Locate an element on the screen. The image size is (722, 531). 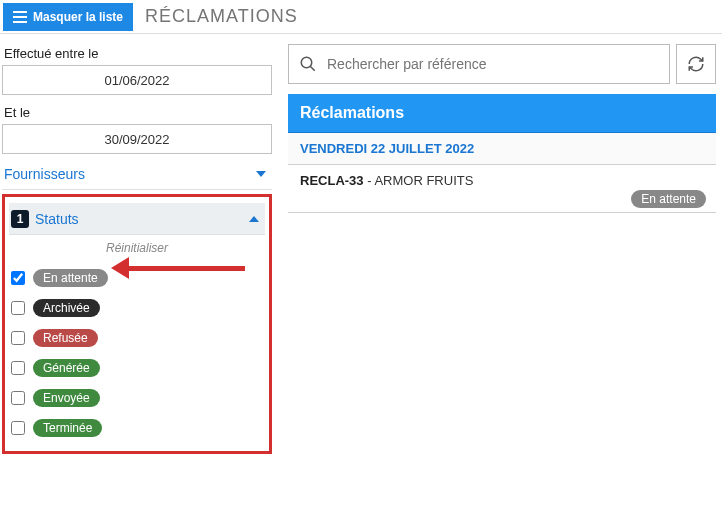
search-icon is located at coordinates (308, 64).